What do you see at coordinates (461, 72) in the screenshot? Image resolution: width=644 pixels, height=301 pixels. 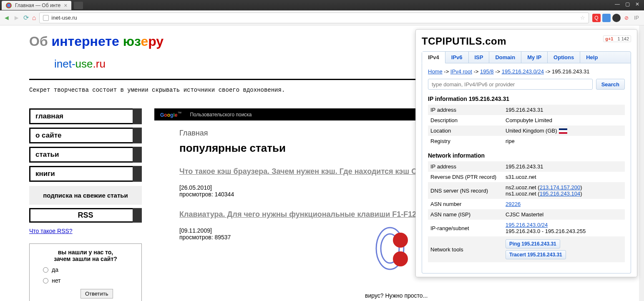 I see `crumb-ipv4root: IPv4 root` at bounding box center [461, 72].